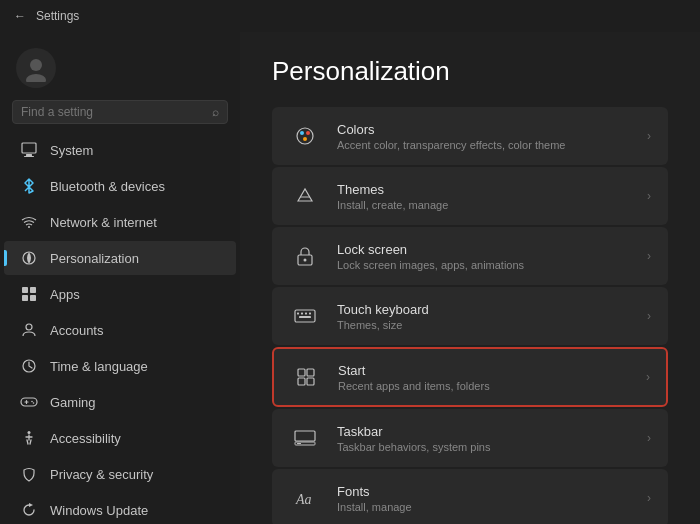  Describe the element at coordinates (120, 294) in the screenshot. I see `sidebar-item-apps: Apps` at that location.